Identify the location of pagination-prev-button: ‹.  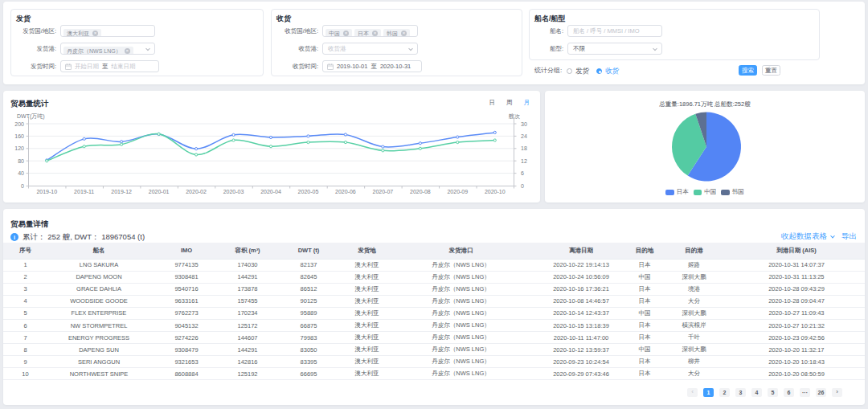
(693, 392).